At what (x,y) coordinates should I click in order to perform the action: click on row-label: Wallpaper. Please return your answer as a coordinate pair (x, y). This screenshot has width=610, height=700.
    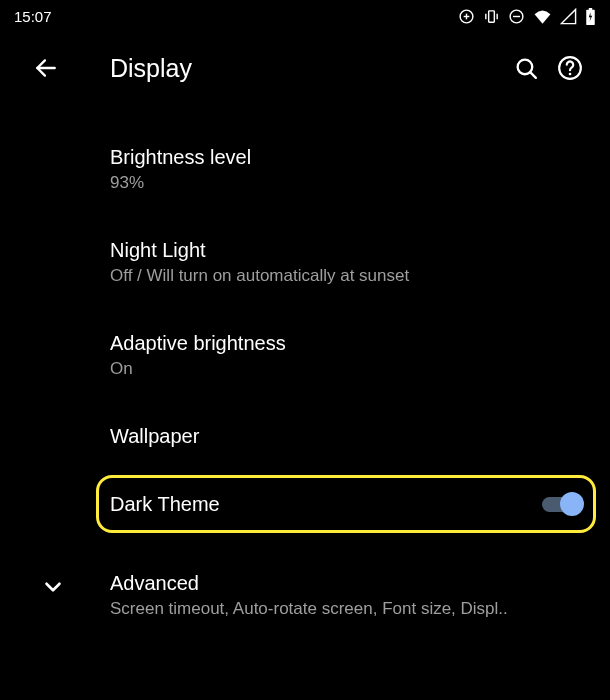
    Looking at the image, I should click on (348, 436).